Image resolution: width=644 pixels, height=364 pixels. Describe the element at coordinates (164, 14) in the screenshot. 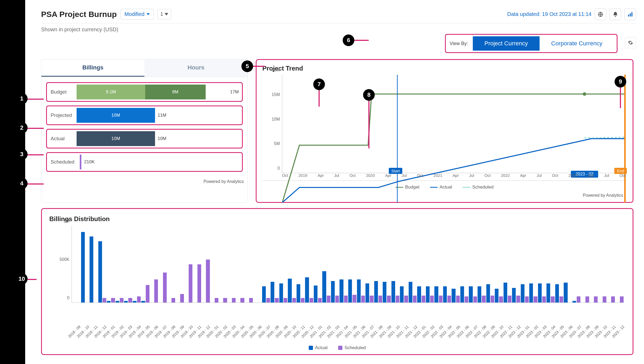

I see `filter-dropdown: 1` at that location.